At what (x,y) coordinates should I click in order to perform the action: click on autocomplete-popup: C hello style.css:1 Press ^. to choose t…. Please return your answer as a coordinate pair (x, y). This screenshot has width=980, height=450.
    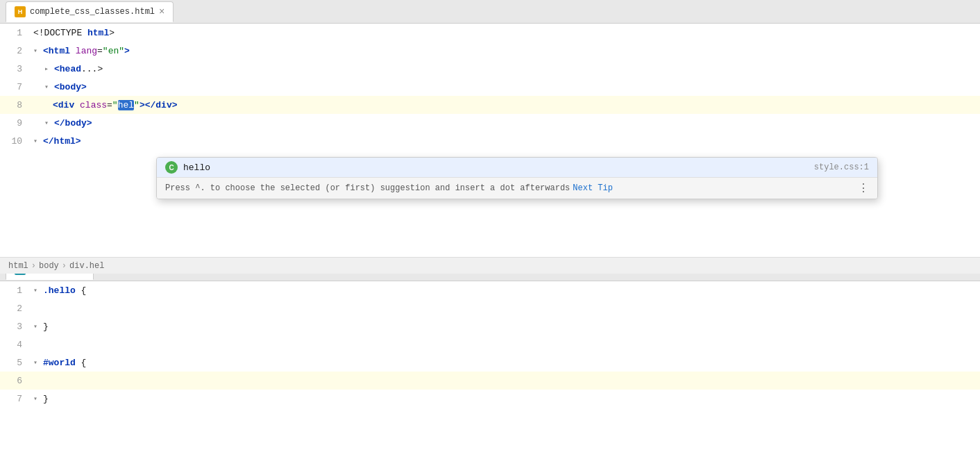
    Looking at the image, I should click on (517, 178).